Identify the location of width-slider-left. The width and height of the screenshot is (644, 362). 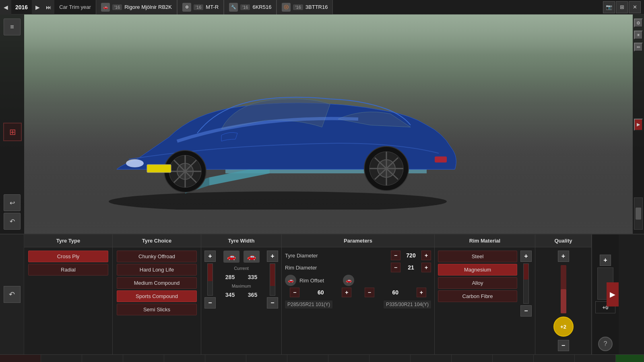
(210, 280).